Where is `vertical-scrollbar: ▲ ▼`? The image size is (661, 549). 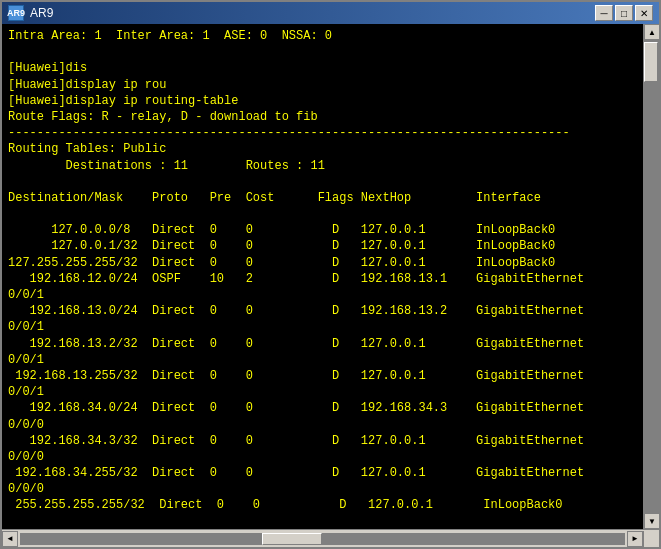
vertical-scrollbar: ▲ ▼ is located at coordinates (651, 276).